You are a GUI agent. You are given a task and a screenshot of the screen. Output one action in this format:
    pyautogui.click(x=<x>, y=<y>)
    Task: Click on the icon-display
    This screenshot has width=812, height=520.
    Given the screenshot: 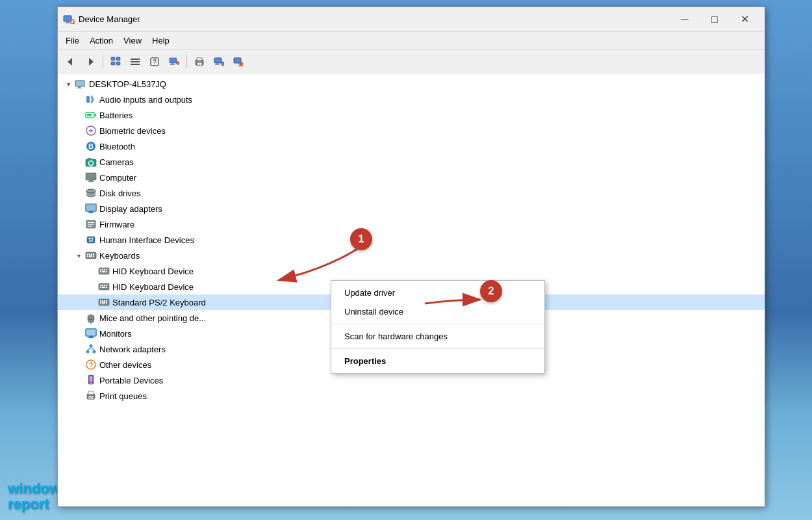 What is the action you would take?
    pyautogui.click(x=91, y=209)
    